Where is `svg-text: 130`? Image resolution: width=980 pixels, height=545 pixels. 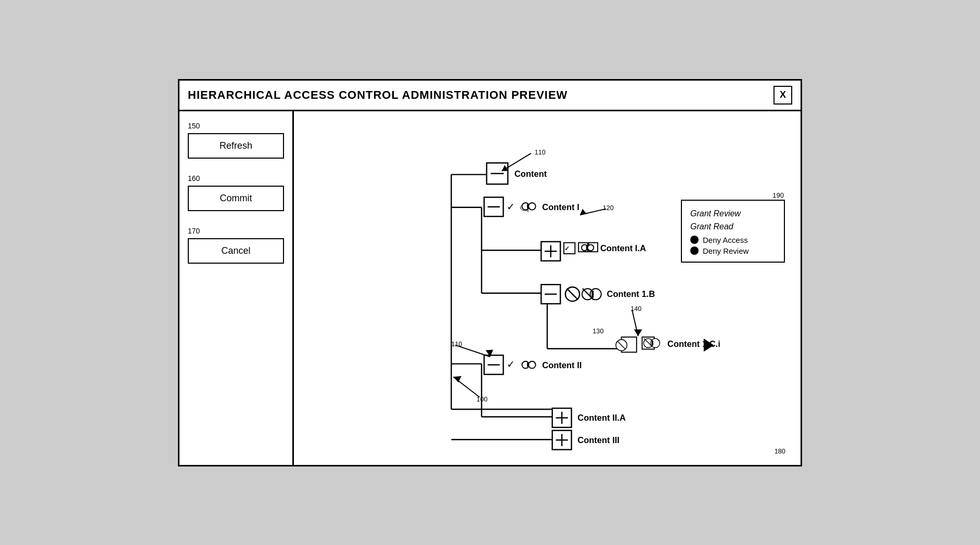 svg-text: 130 is located at coordinates (598, 331).